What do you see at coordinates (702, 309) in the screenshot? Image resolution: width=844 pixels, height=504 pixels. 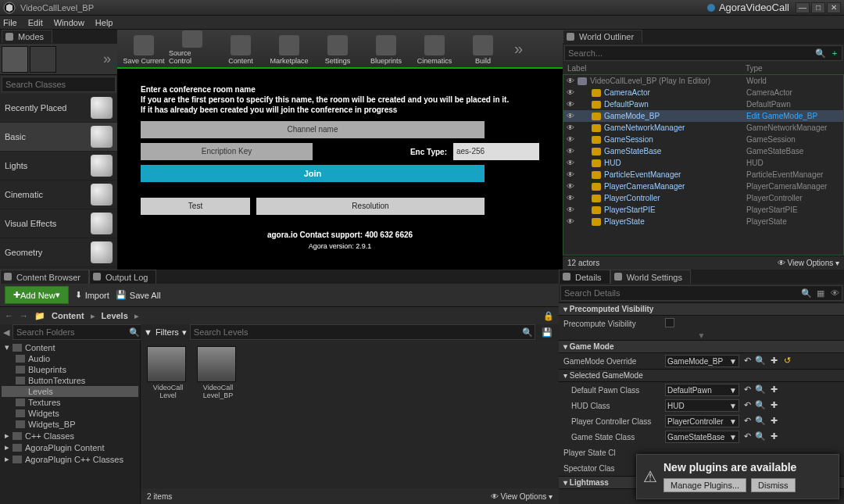 I see `section-precomputed-visibility: ▾ Precomputed Visibility` at bounding box center [702, 309].